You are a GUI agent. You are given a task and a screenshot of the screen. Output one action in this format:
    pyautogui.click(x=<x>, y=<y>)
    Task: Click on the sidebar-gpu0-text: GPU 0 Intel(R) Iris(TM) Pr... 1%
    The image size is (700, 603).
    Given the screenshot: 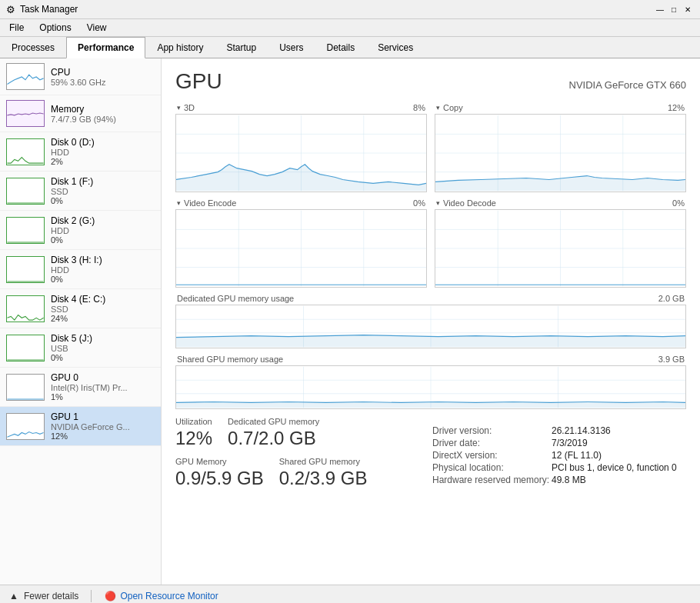 What is the action you would take?
    pyautogui.click(x=103, y=387)
    